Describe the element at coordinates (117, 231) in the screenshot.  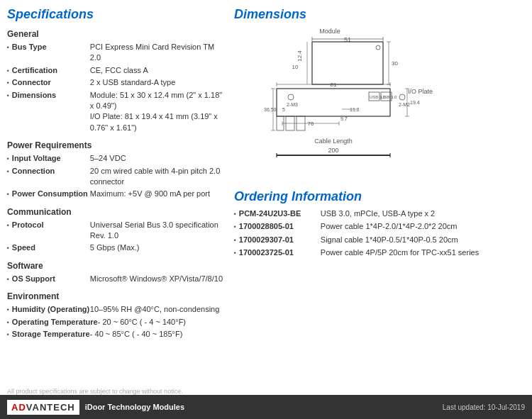
I see `list-item: Protocol Universal Serial Bus 3.0 specif…` at that location.